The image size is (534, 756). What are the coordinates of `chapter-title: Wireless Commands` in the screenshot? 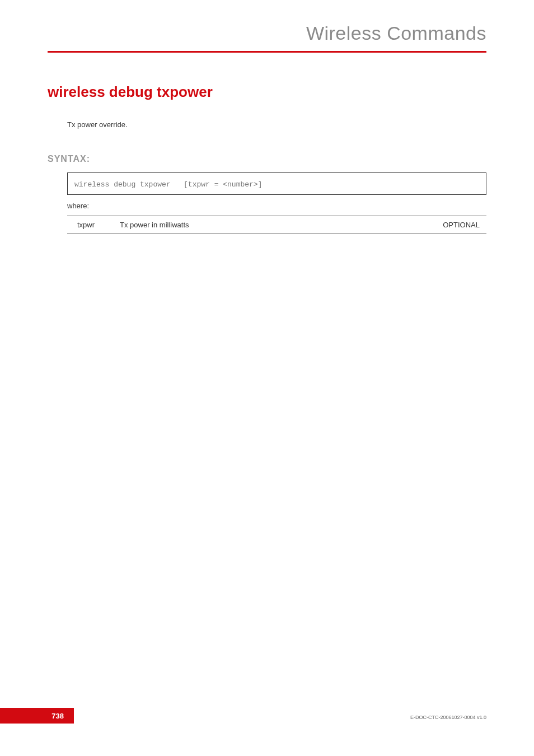 It's located at (267, 34).